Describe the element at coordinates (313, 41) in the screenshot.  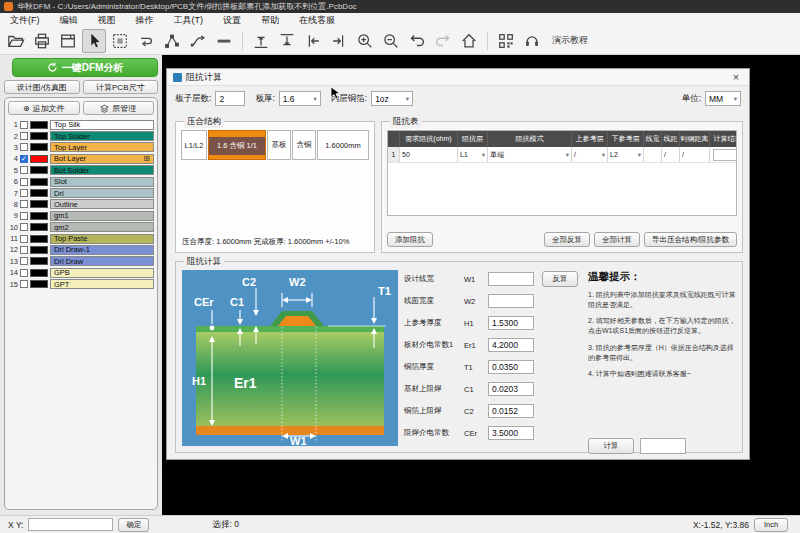
I see `align-left-icon` at that location.